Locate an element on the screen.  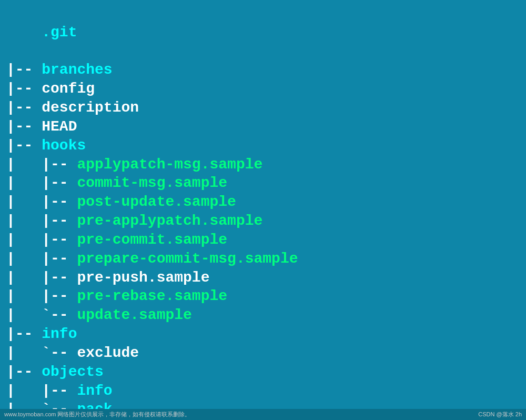
tree-row: | |-- pre-rebase.sample is located at coordinates (263, 296).